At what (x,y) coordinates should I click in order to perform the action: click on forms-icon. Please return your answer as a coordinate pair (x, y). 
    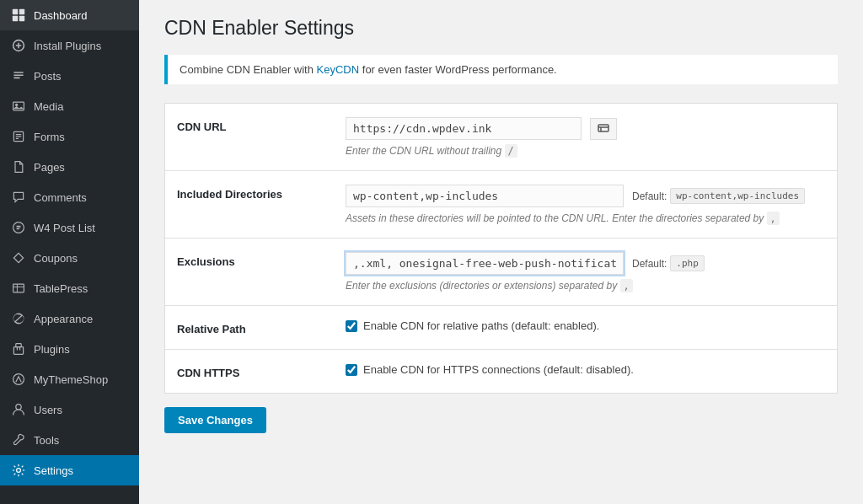
    Looking at the image, I should click on (19, 137).